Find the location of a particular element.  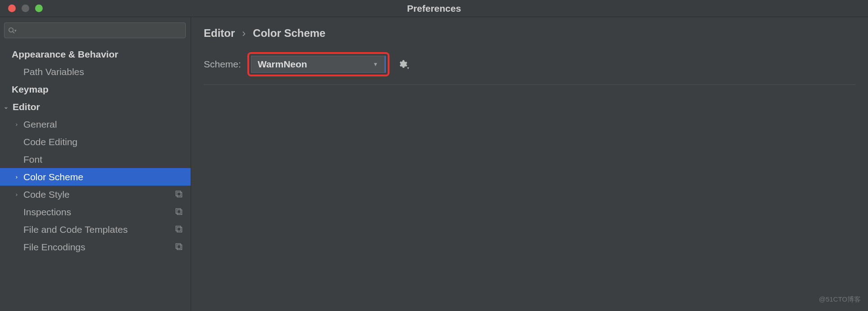

maximize-window-button is located at coordinates (39, 8).